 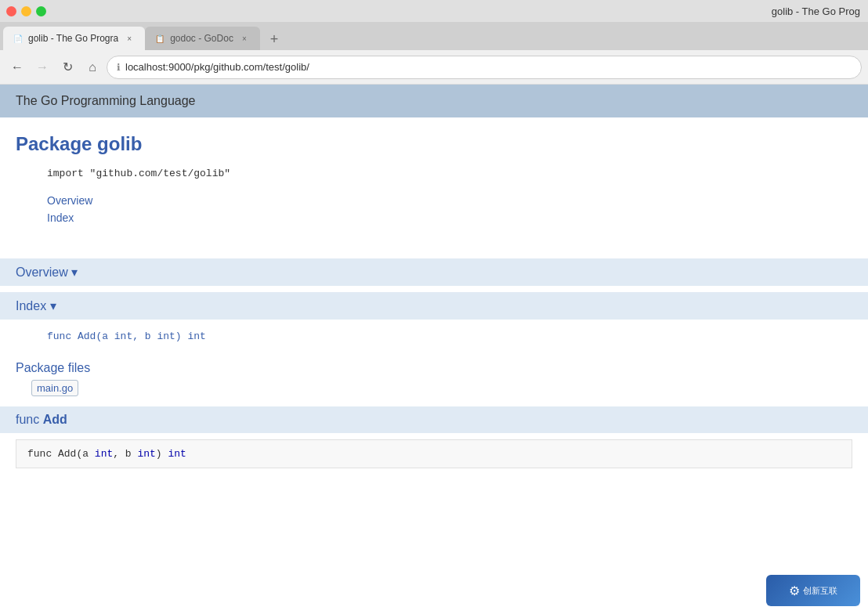 I want to click on tab-golib: 📄 golib - The Go Progra ×, so click(x=74, y=38).